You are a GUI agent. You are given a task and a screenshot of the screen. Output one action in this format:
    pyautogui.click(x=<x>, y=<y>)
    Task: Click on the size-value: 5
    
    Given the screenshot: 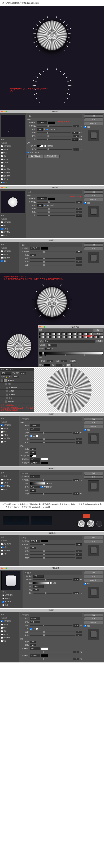 What is the action you would take?
    pyautogui.click(x=79, y=216)
    